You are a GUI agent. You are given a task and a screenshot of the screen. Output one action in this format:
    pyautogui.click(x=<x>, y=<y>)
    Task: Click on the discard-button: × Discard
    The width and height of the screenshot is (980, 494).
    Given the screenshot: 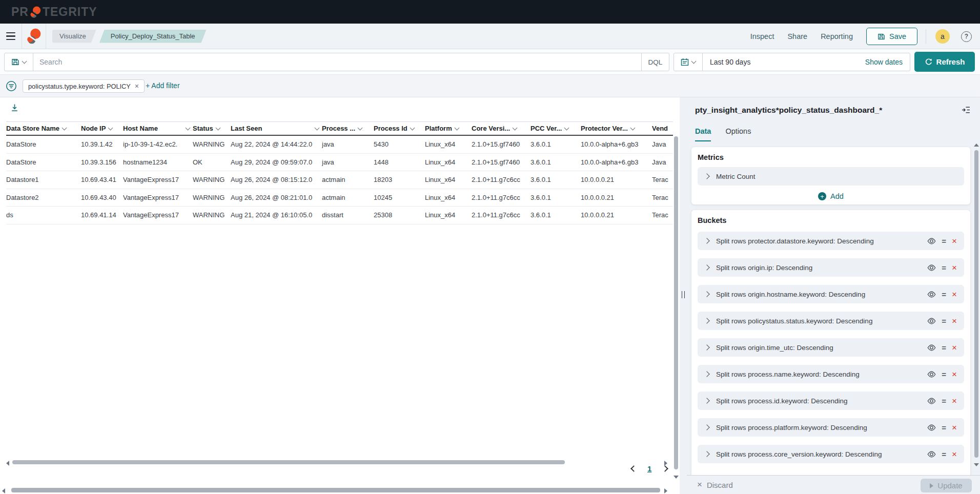 What is the action you would take?
    pyautogui.click(x=715, y=485)
    